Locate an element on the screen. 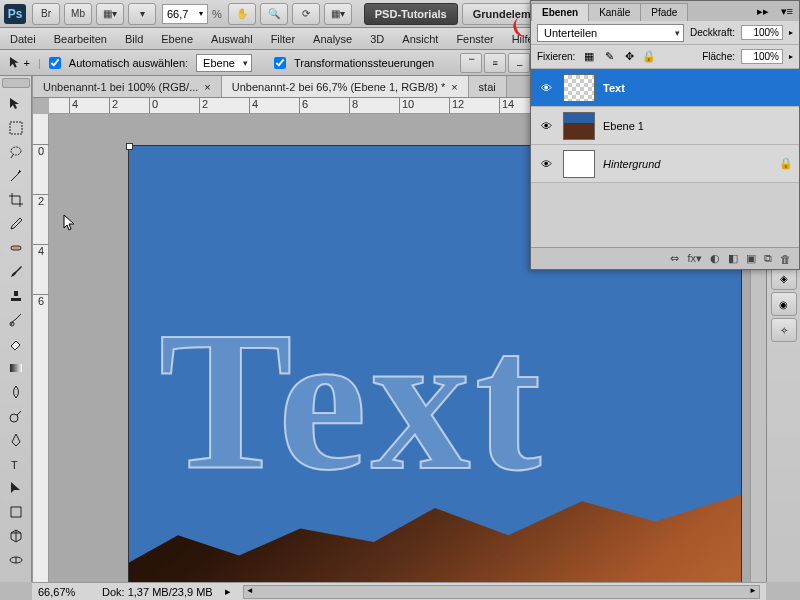 Image resolution: width=800 pixels, height=600 pixels. lasso-tool is located at coordinates (16, 152).